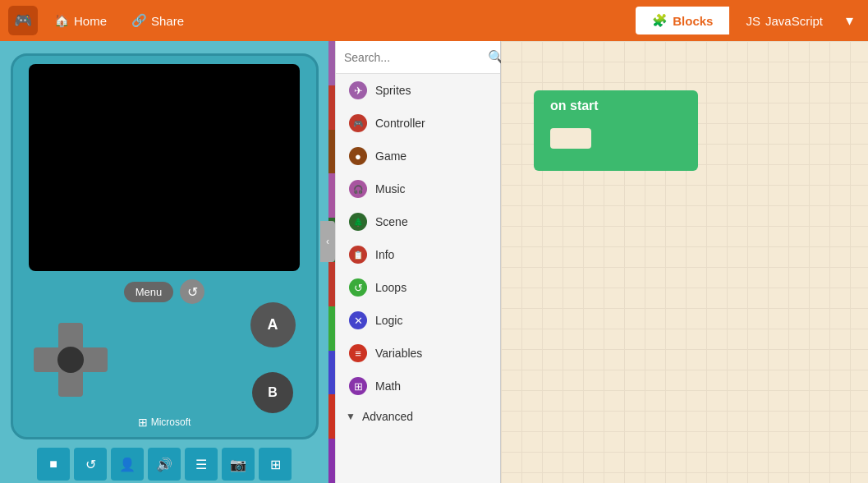  I want to click on fullscreen-button: ⊞, so click(275, 464).